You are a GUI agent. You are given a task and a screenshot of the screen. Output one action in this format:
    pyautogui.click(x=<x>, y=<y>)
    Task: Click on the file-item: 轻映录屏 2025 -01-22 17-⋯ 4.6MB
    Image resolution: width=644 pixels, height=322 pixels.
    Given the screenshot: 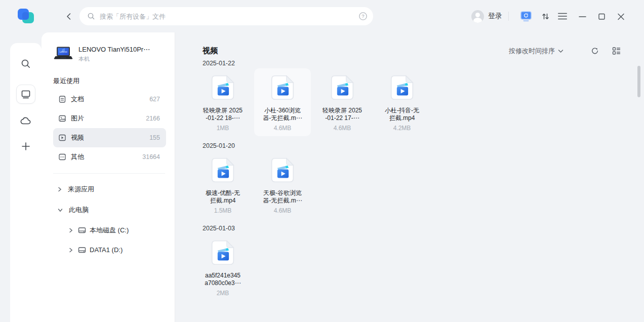 What is the action you would take?
    pyautogui.click(x=342, y=102)
    